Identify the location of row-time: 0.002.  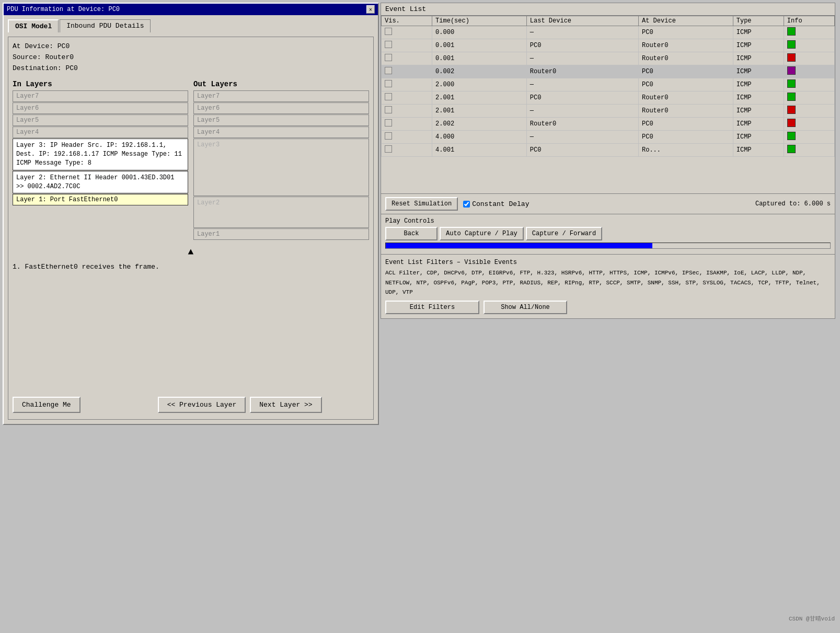
(480, 72).